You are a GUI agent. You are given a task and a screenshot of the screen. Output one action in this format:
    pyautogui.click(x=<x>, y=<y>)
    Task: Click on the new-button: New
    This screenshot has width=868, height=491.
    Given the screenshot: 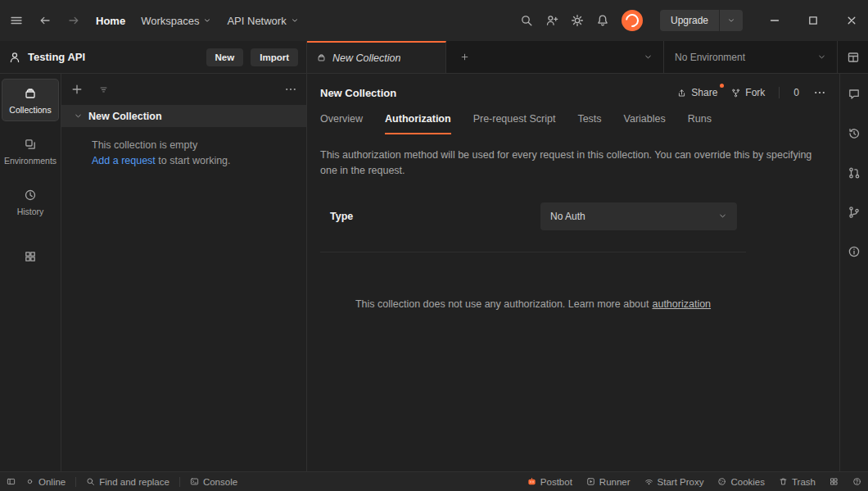 What is the action you would take?
    pyautogui.click(x=225, y=57)
    